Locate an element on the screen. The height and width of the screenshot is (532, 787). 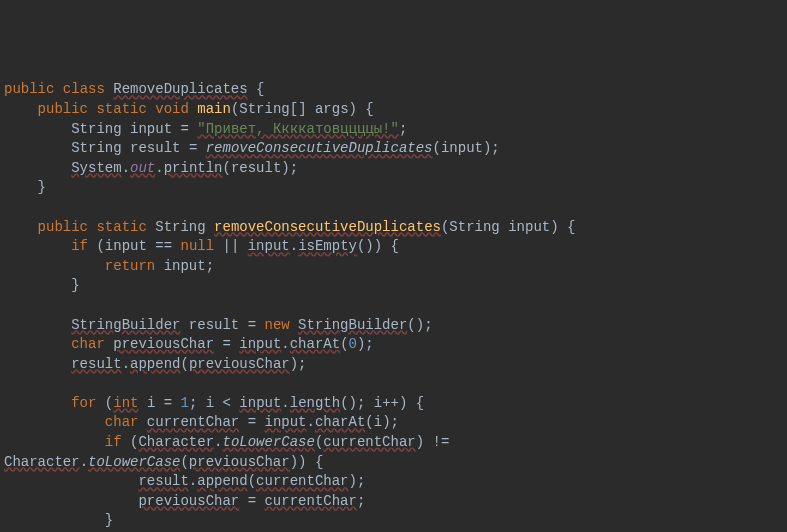
num-1: 1 is located at coordinates (185, 403).